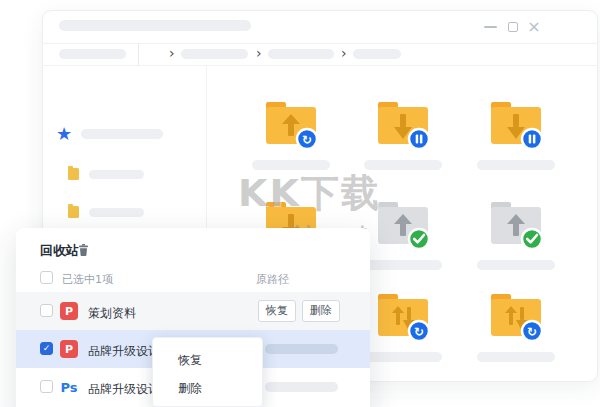 The width and height of the screenshot is (600, 407). What do you see at coordinates (69, 387) in the screenshot?
I see `photoshop-file-icon: Ps` at bounding box center [69, 387].